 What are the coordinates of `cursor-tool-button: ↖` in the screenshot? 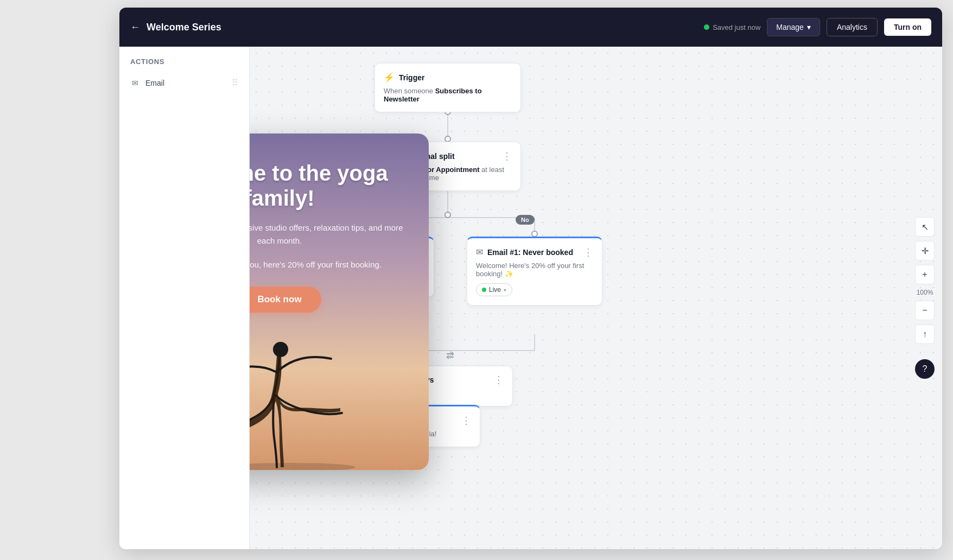 It's located at (925, 227).